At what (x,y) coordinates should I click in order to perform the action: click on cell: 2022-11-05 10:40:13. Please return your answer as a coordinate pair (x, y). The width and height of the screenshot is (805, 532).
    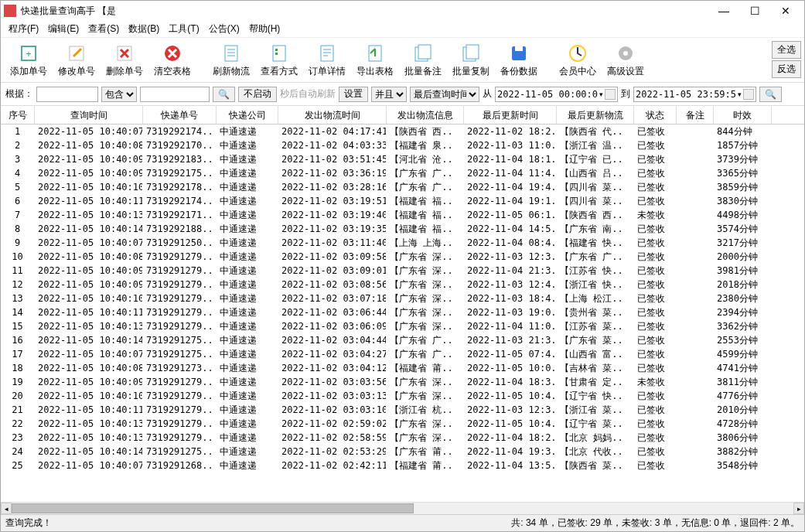
    Looking at the image, I should click on (89, 438).